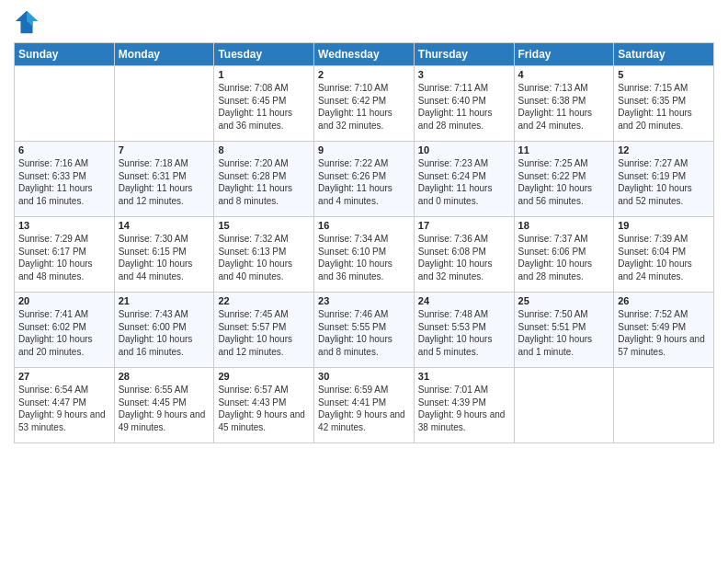 The height and width of the screenshot is (563, 728). Describe the element at coordinates (664, 55) in the screenshot. I see `col-header-saturday: Saturday` at that location.